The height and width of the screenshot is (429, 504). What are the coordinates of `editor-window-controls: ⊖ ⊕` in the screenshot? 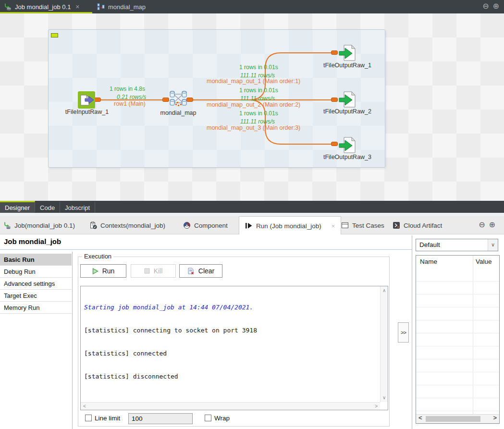 It's located at (491, 6).